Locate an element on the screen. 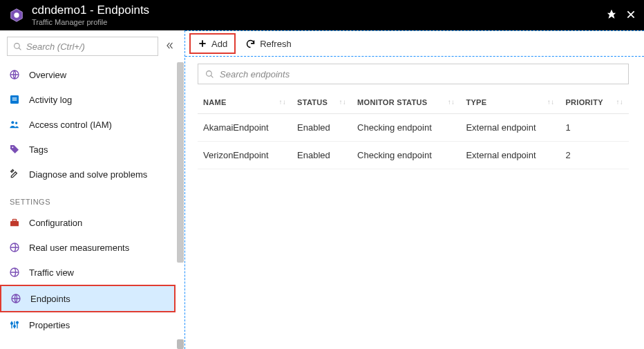  sidebar-item-label: Tags is located at coordinates (39, 149).